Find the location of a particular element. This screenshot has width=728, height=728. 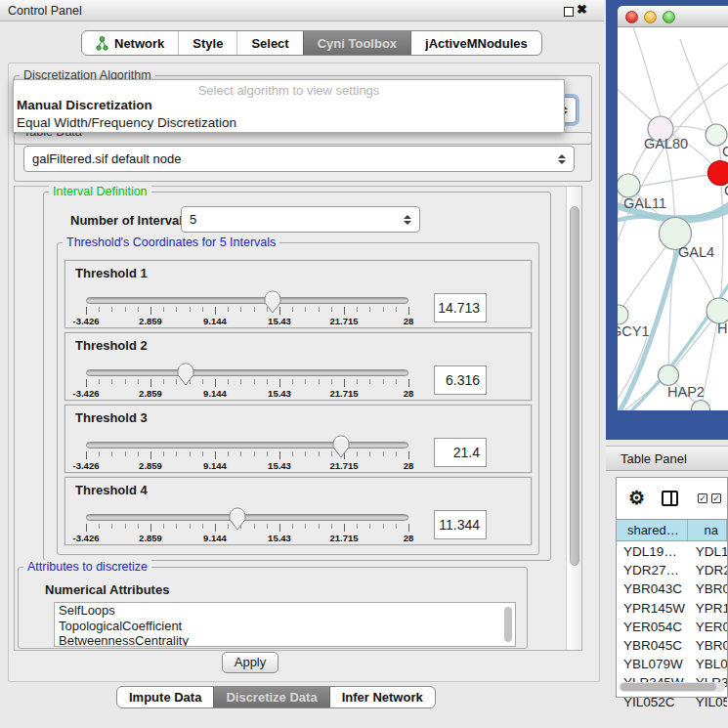

tab-jactivemnodules: jActiveMNodules is located at coordinates (476, 43).